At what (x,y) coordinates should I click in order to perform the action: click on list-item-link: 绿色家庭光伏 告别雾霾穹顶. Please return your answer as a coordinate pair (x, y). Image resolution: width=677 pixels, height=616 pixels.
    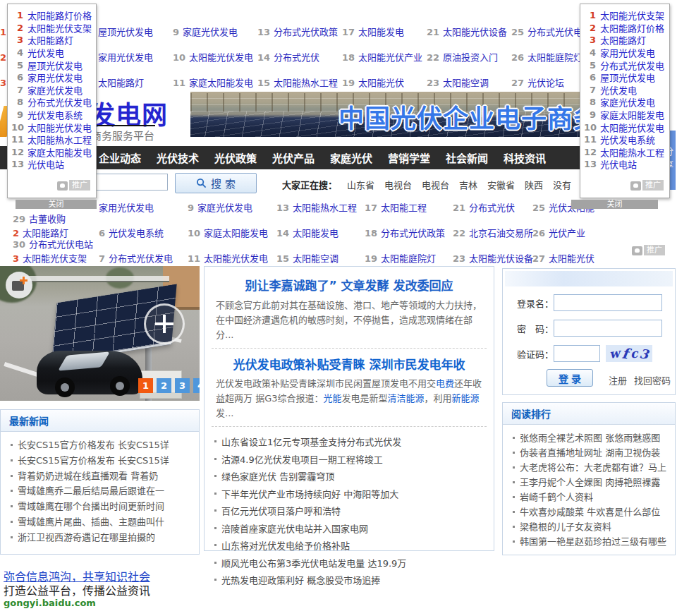
    Looking at the image, I should click on (350, 477).